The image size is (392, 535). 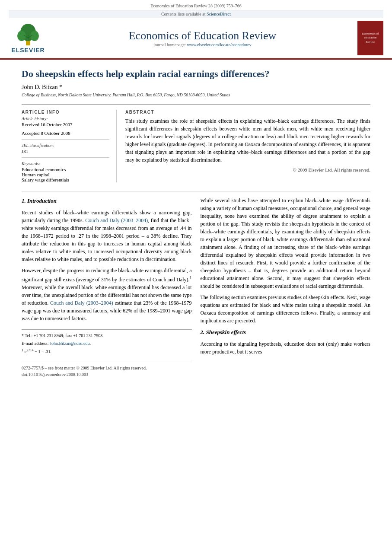 I want to click on footnotes: * Tel.: +1 701 231 8949; fax: +1 701 231…, so click(x=107, y=342).